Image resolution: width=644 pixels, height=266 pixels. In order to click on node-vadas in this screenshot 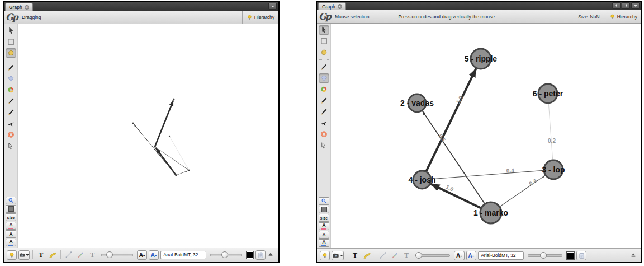, I will do `click(133, 123)`.